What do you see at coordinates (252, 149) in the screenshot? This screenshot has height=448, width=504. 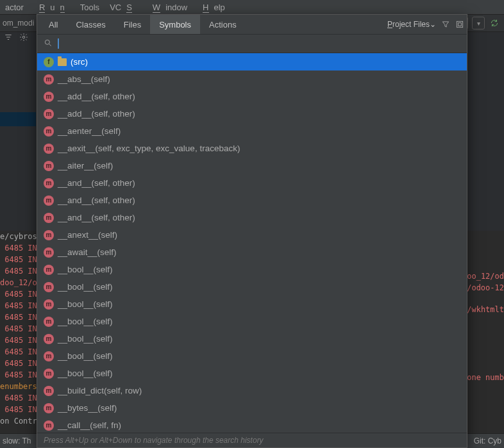 I see `result-row: m__aexit__(self, exc_type, exc_value, tr…` at bounding box center [252, 149].